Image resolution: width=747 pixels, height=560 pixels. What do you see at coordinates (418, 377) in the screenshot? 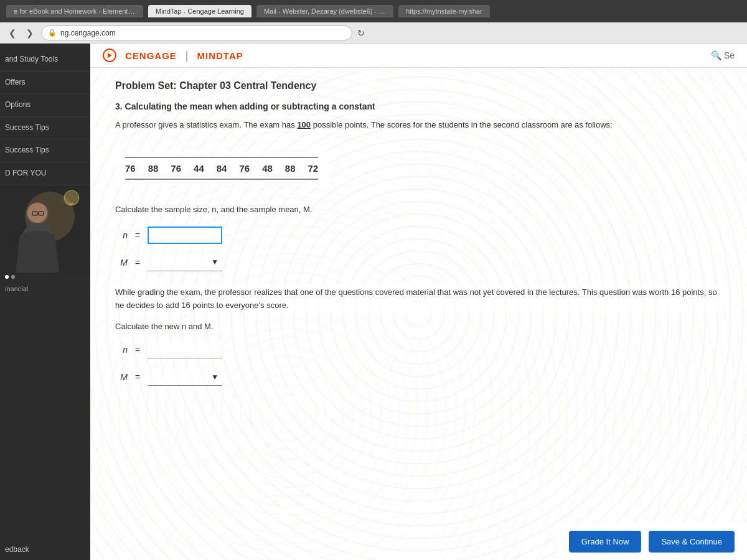
I see `m2-input-row: M = ▼` at bounding box center [418, 377].